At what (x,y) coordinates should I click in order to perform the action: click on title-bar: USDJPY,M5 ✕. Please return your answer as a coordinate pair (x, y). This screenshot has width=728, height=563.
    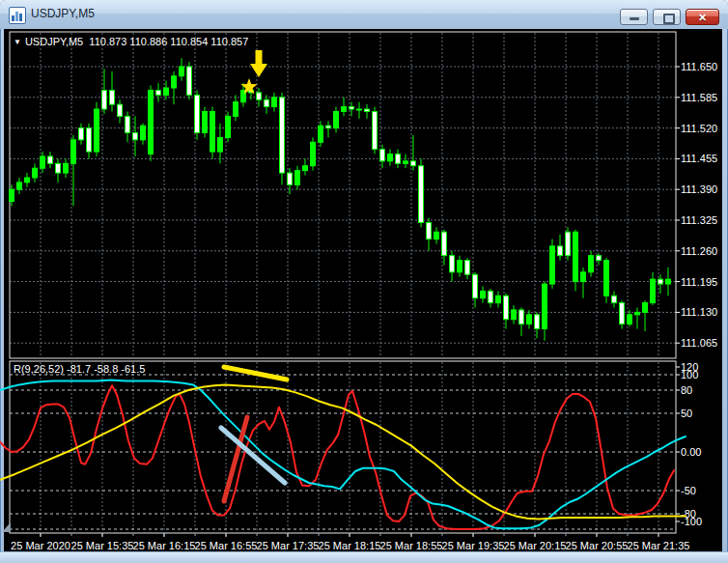
    Looking at the image, I should click on (364, 14).